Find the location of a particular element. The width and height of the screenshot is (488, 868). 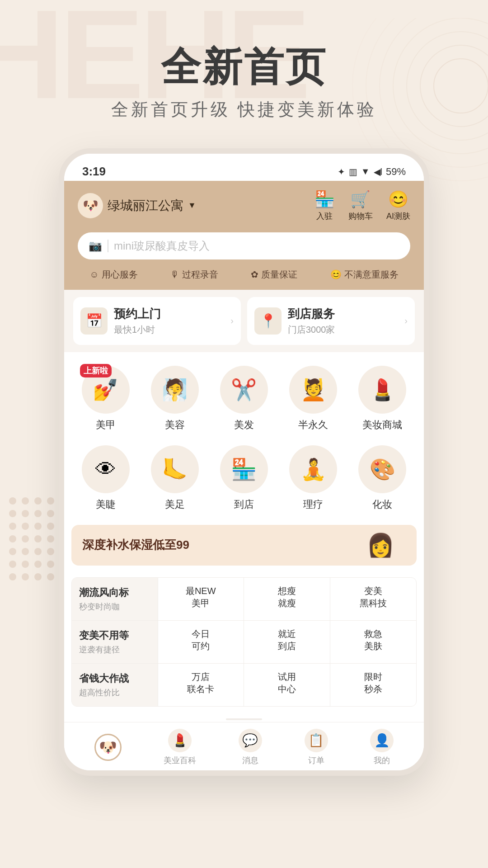

eyelash-circle: 👁 is located at coordinates (106, 469).